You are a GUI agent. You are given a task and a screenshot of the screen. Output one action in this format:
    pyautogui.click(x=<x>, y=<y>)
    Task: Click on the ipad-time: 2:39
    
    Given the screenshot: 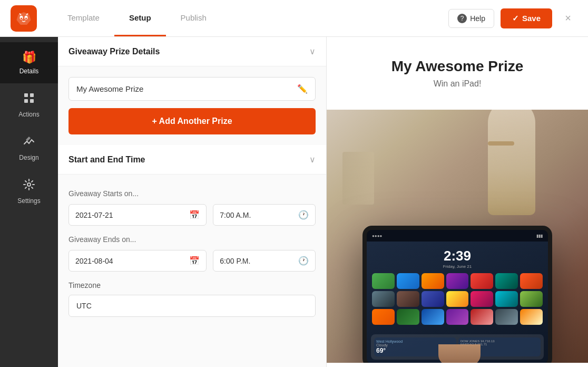 What is the action you would take?
    pyautogui.click(x=457, y=256)
    